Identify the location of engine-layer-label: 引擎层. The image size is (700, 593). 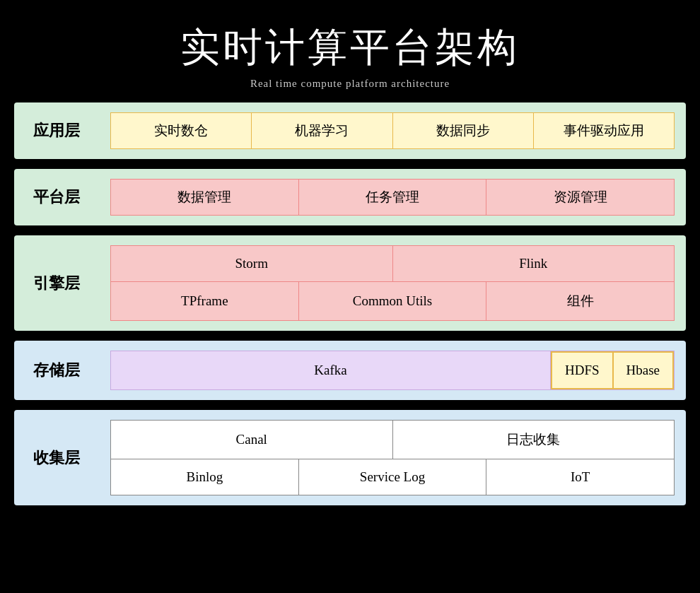
(57, 283).